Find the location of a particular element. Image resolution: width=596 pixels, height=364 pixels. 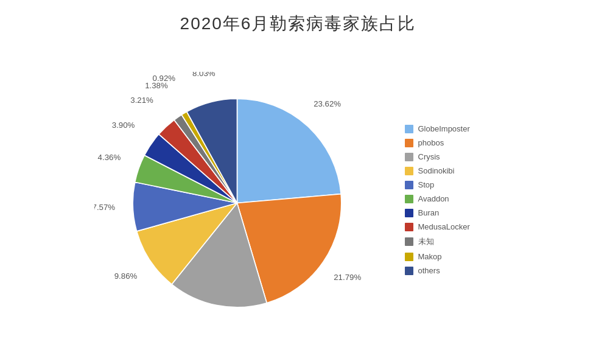

legend-label: others is located at coordinates (429, 270).